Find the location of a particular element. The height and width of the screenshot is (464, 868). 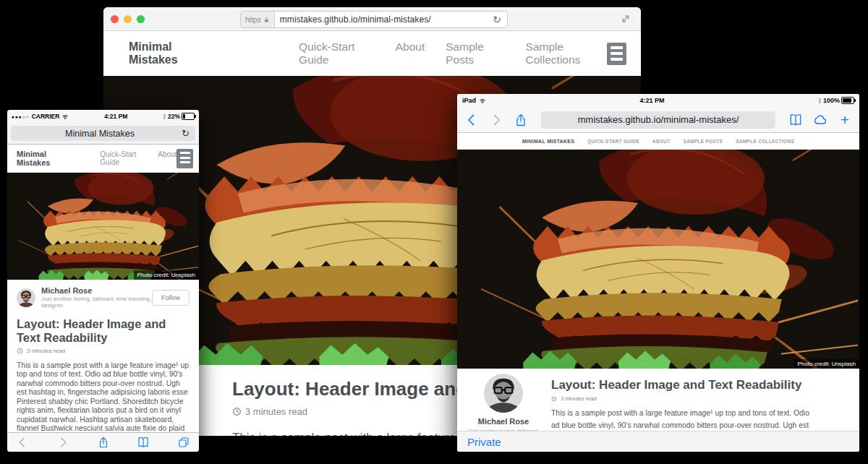

nav-item-sample-collections: SAMPLE COLLECTIONS is located at coordinates (765, 142).